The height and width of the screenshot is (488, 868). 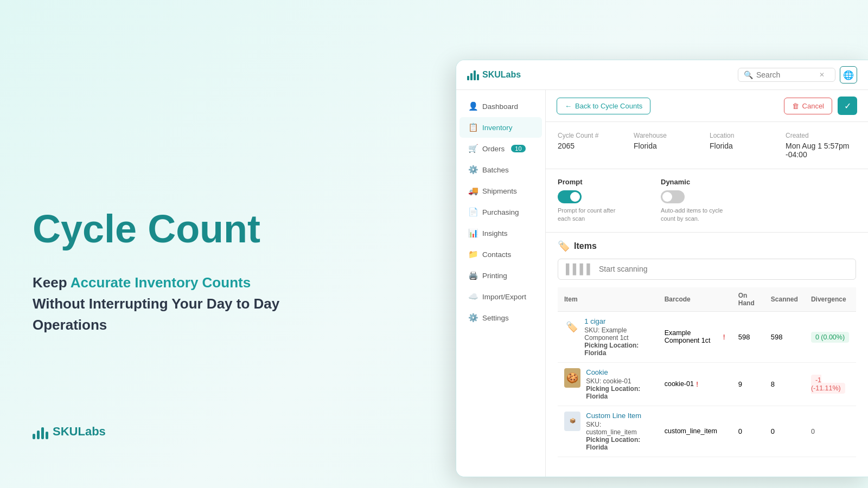 I want to click on item-details-1: 1 cigar SKU: Example Component 1ct Picki…, so click(x=617, y=337).